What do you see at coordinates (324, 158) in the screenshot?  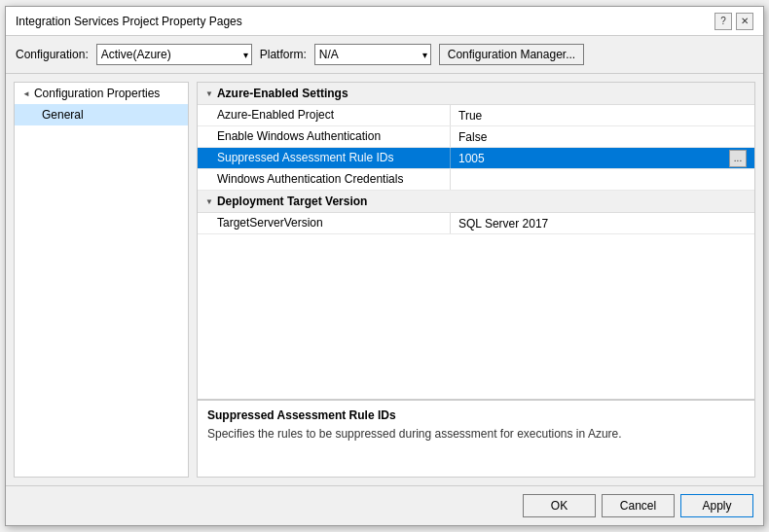 I see `prop-name-suppressed-ids: Suppressed Assessment Rule IDs` at bounding box center [324, 158].